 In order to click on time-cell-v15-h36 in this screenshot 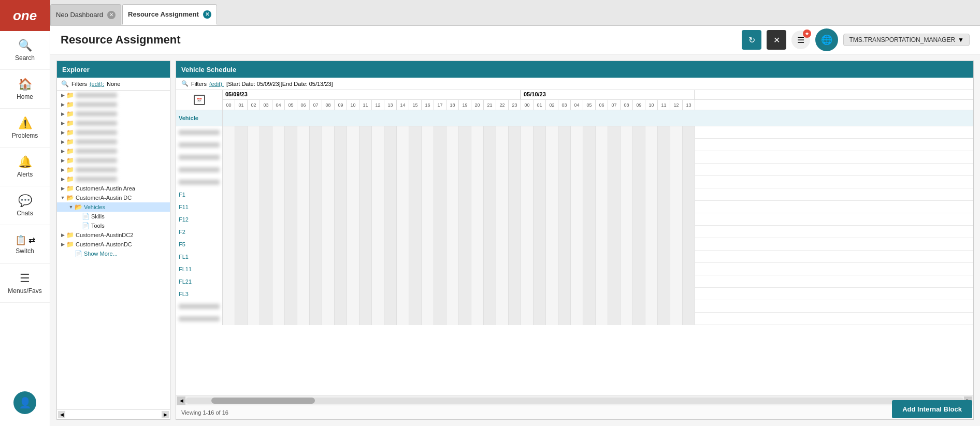, I will do `click(676, 306)`.